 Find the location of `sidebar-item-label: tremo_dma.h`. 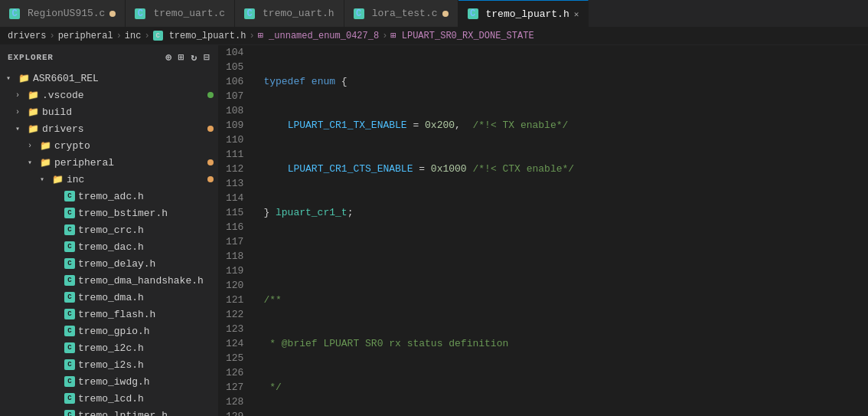

sidebar-item-label: tremo_dma.h is located at coordinates (148, 297).